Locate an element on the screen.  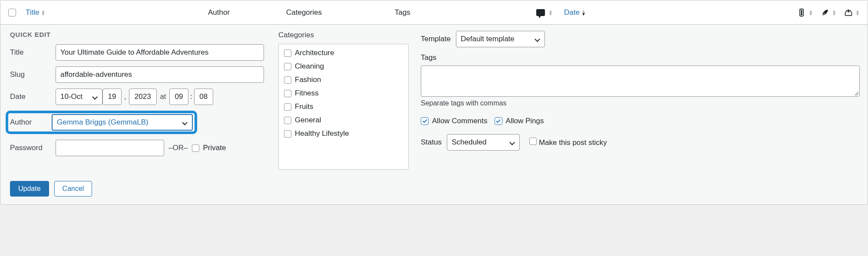
tags-hint: Separate tags with commas is located at coordinates (640, 103).